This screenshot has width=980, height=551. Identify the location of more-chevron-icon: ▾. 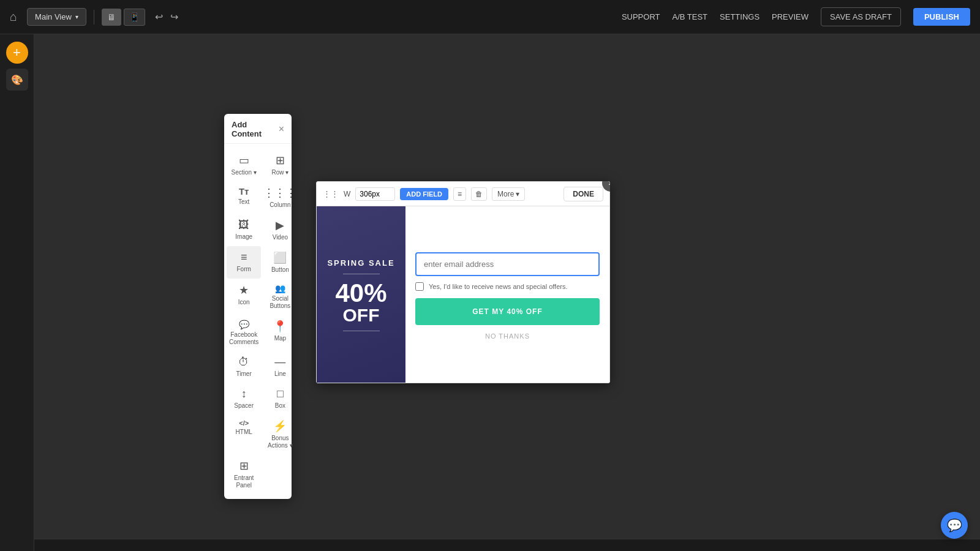
(518, 194).